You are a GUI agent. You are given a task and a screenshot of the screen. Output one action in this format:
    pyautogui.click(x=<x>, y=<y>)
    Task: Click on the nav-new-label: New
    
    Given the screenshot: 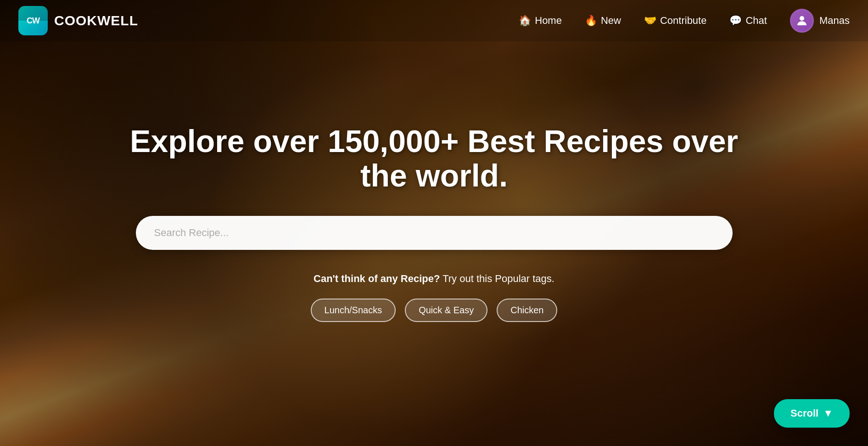 What is the action you would take?
    pyautogui.click(x=611, y=21)
    